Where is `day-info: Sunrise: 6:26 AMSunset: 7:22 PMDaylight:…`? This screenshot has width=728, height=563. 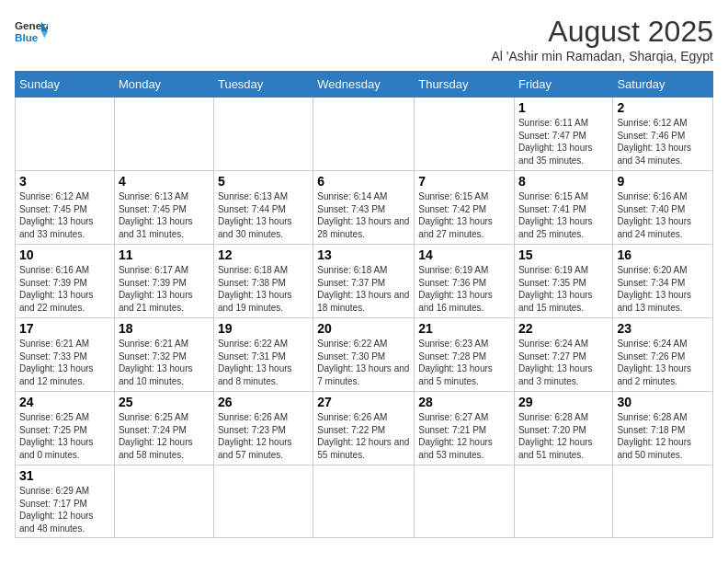
day-info: Sunrise: 6:26 AMSunset: 7:22 PMDaylight:… is located at coordinates (364, 436).